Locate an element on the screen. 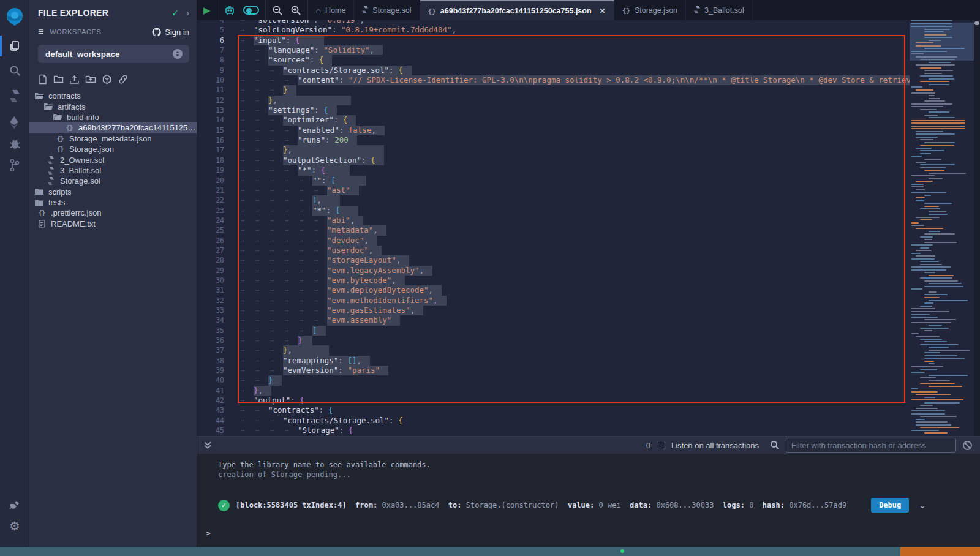 Image resolution: width=980 pixels, height=556 pixels. code-line-35: 35→→→→→] is located at coordinates (554, 331).